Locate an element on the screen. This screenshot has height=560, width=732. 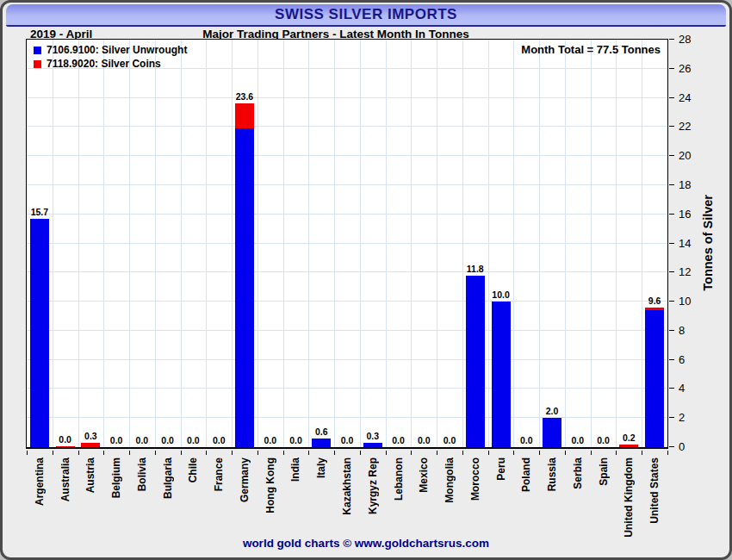
bar-coins-united-states is located at coordinates (654, 308).